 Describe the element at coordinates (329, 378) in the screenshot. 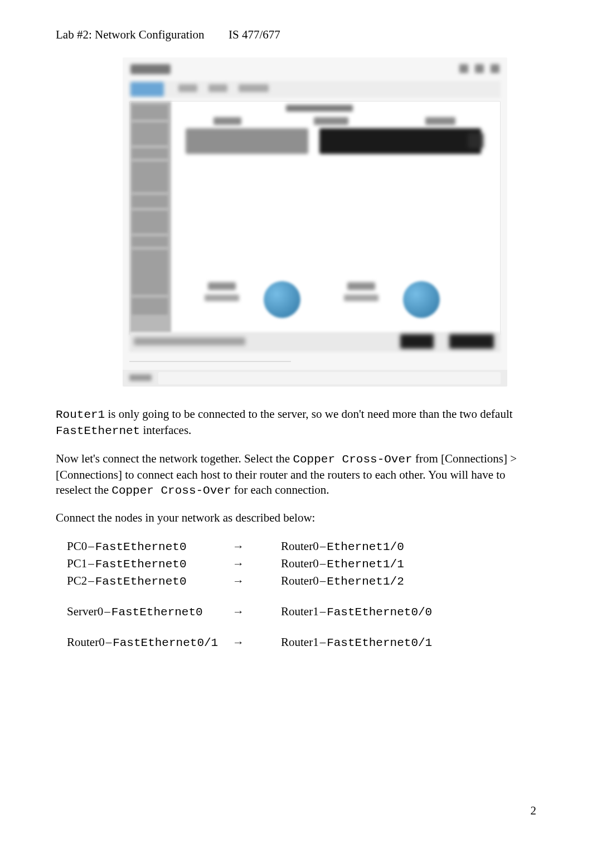

I see `bottom-track` at that location.